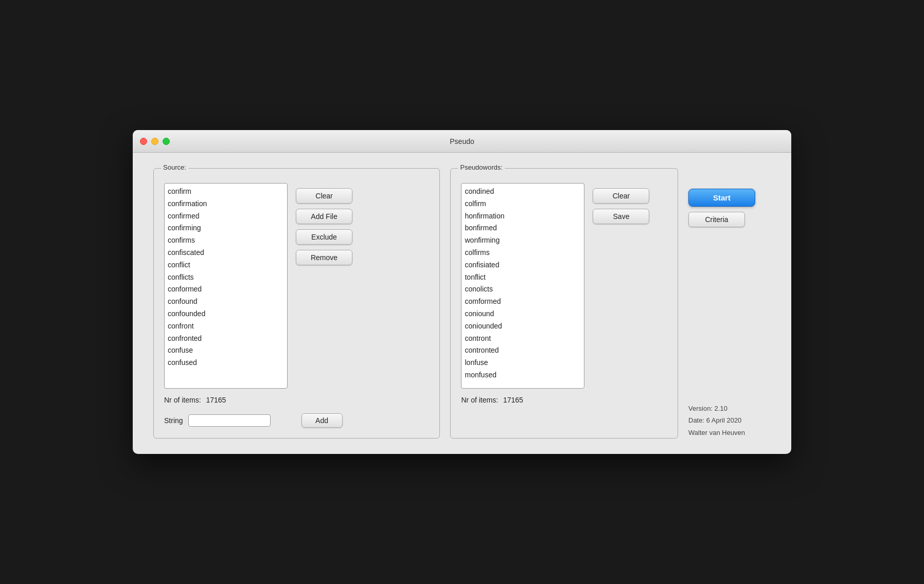 This screenshot has height=584, width=924. Describe the element at coordinates (730, 303) in the screenshot. I see `right-col: Start Criteria Version: 2.10 Date: 6 Apr…` at that location.